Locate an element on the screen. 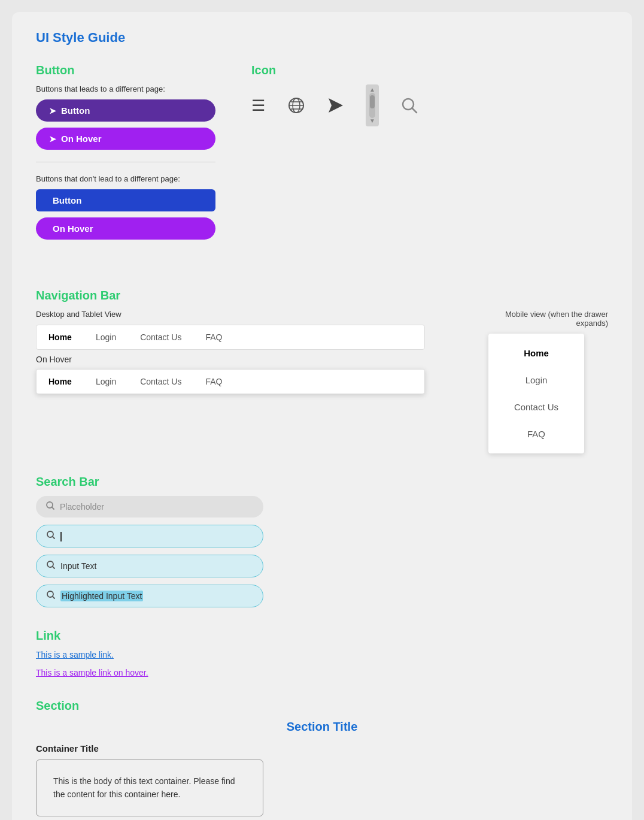 This screenshot has width=644, height=820. search-heading: Search Bar is located at coordinates (322, 482).